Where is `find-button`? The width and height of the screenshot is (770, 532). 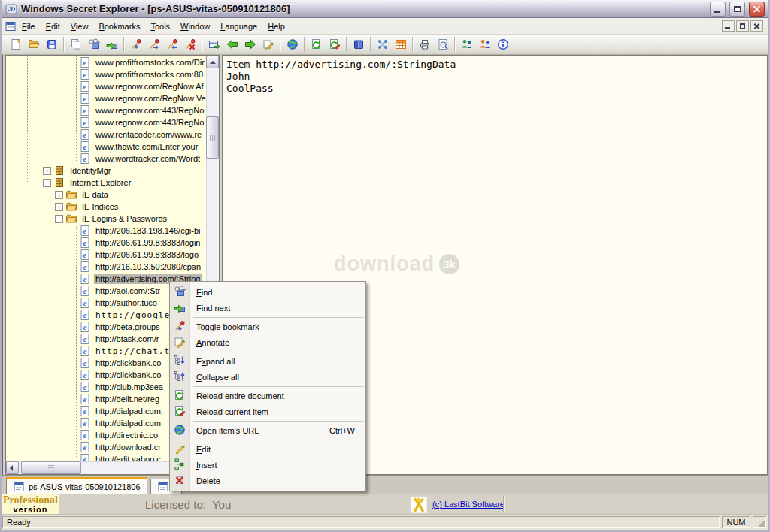
find-button is located at coordinates (94, 45).